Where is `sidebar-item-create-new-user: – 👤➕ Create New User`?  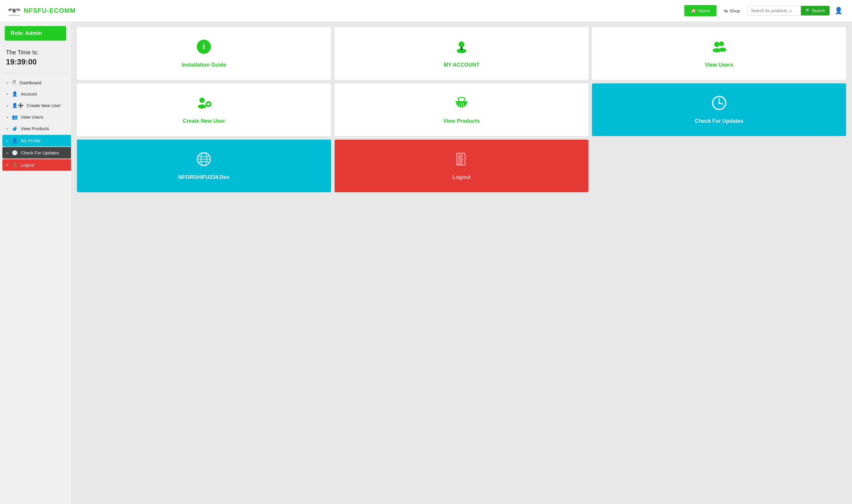 sidebar-item-create-new-user: – 👤➕ Create New User is located at coordinates (35, 105).